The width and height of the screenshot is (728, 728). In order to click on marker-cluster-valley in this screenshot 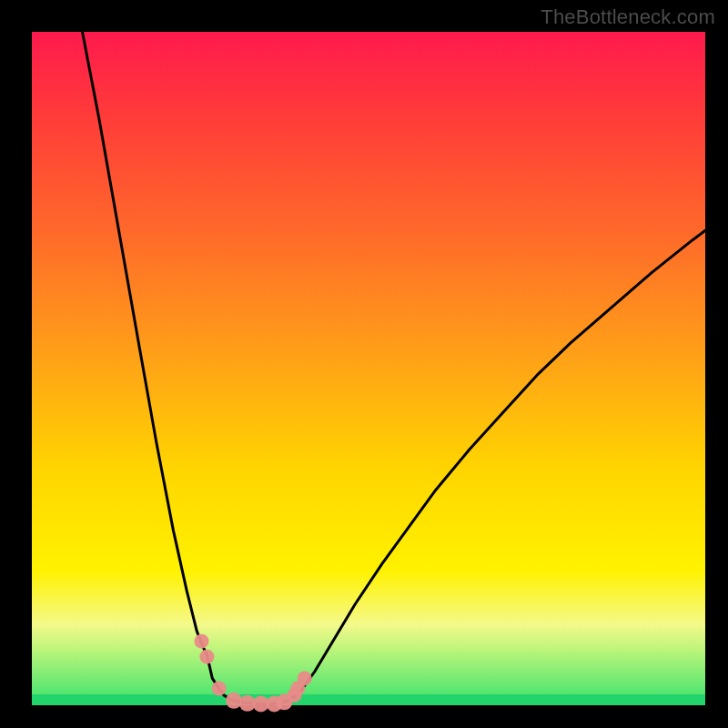, I will do `click(259, 703)`.